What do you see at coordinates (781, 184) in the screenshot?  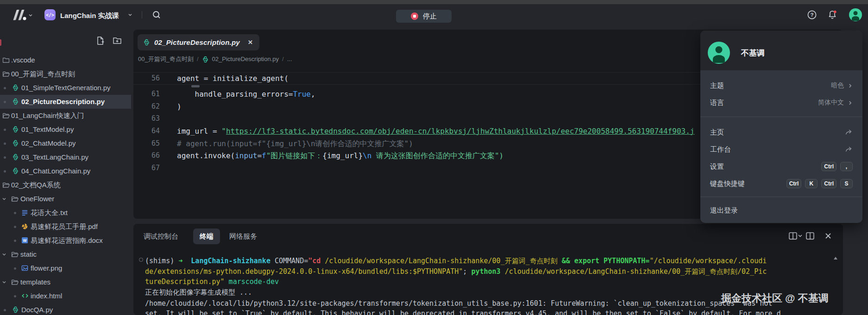 I see `menu-item-键盘快捷键: 键盘快捷键CtrlKCtrlS` at bounding box center [781, 184].